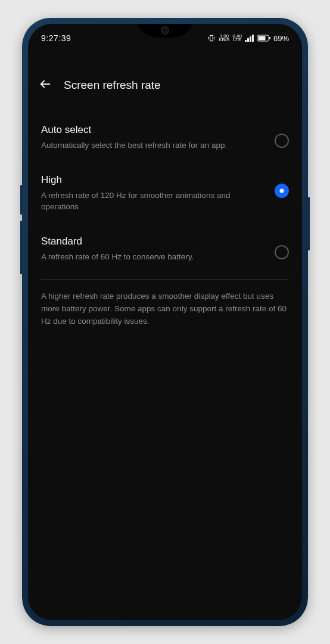 Image resolution: width=330 pixels, height=644 pixels. What do you see at coordinates (153, 202) in the screenshot?
I see `option-description: A refresh rate of 120 Hz for smoother an…` at bounding box center [153, 202].